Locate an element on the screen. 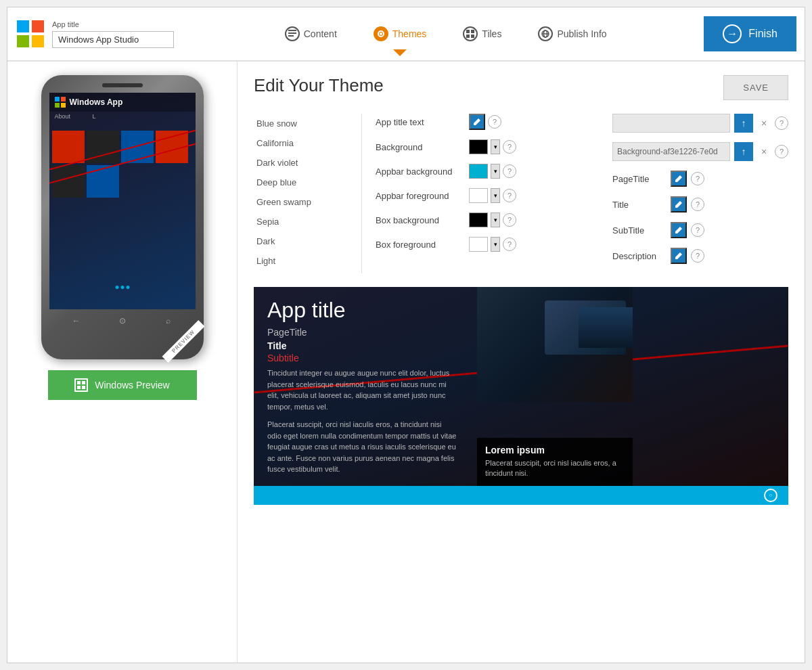  background-control: ▾ ? is located at coordinates (493, 147).